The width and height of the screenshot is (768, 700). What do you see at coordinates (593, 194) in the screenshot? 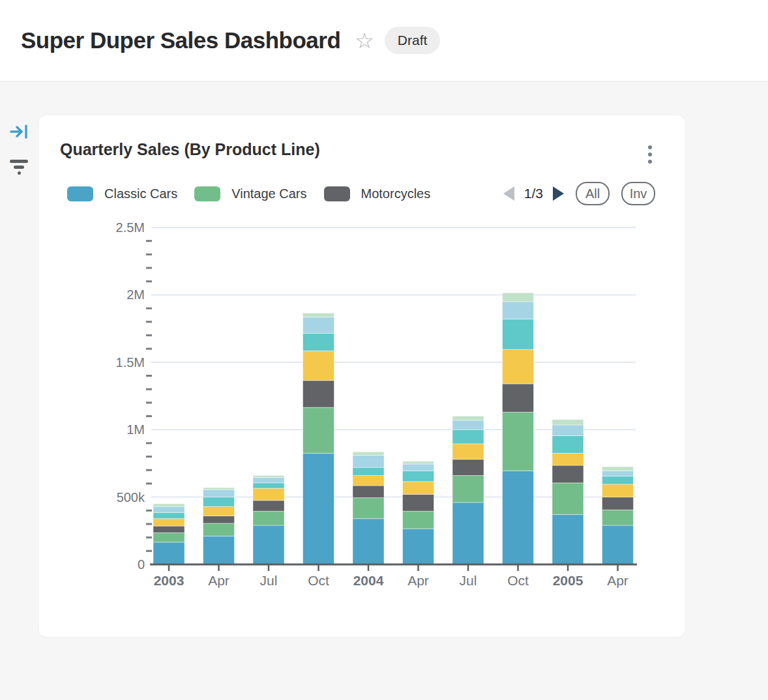
I see `select-all-button: All` at bounding box center [593, 194].